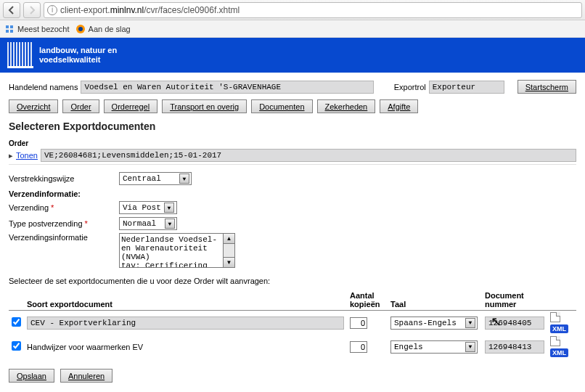  What do you see at coordinates (32, 10) in the screenshot?
I see `forward-button` at bounding box center [32, 10].